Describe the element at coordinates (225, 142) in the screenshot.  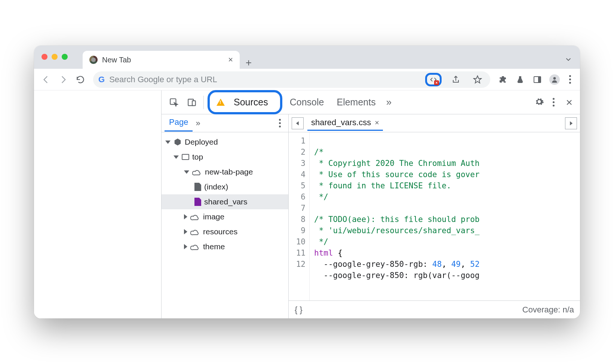
I see `tree-node-deployed: Deployed` at that location.